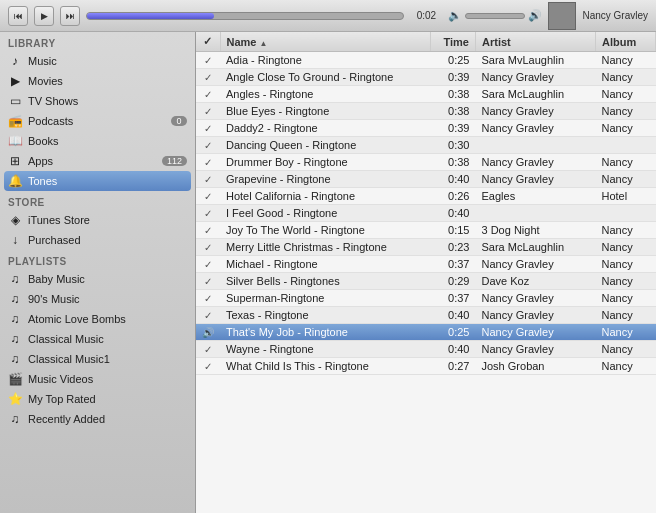 Image resolution: width=656 pixels, height=513 pixels. I want to click on apps-icon: ⊞, so click(15, 161).